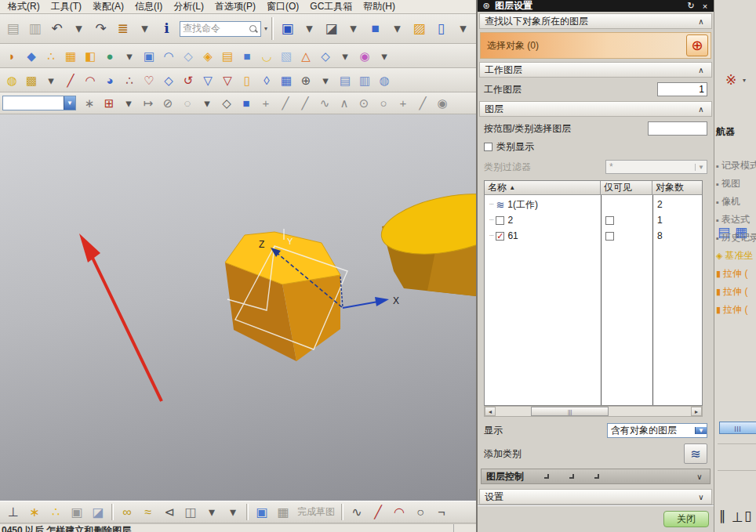 The width and height of the screenshot is (756, 532). What do you see at coordinates (286, 80) in the screenshot?
I see `grid-surface-icon: ▦` at bounding box center [286, 80].